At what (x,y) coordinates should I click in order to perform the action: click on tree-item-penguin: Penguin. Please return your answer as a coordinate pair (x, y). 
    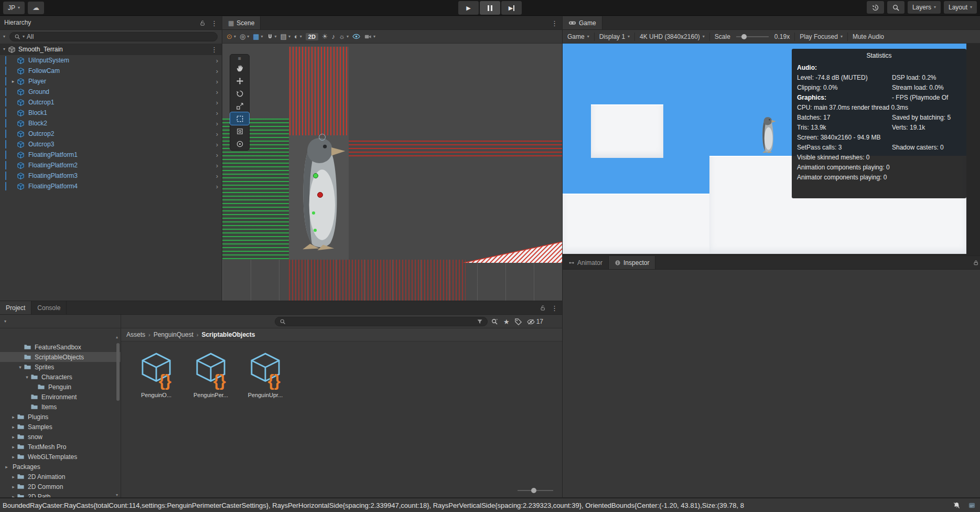
    Looking at the image, I should click on (60, 387).